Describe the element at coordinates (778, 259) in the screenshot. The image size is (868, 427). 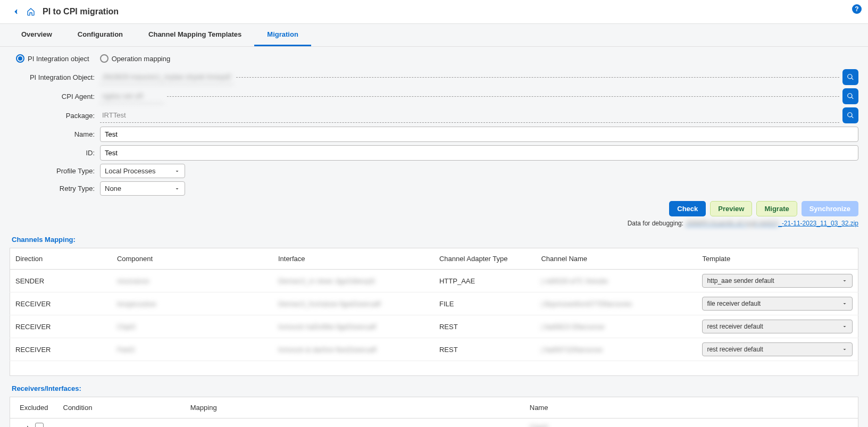
I see `col-template: Template` at that location.